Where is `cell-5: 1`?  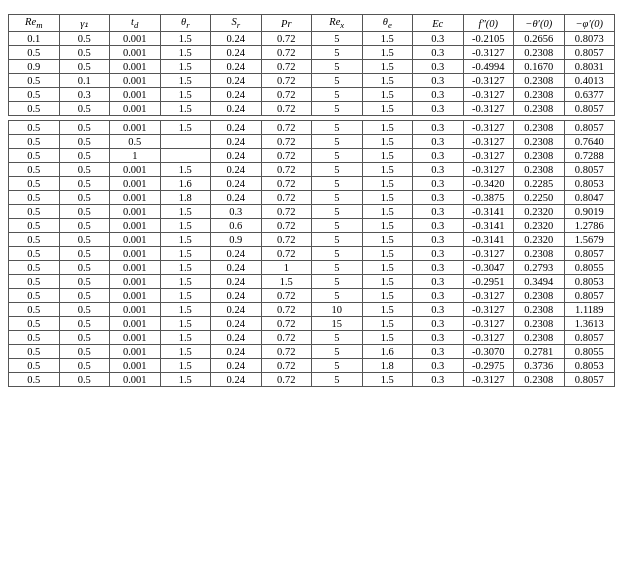 cell-5: 1 is located at coordinates (286, 268).